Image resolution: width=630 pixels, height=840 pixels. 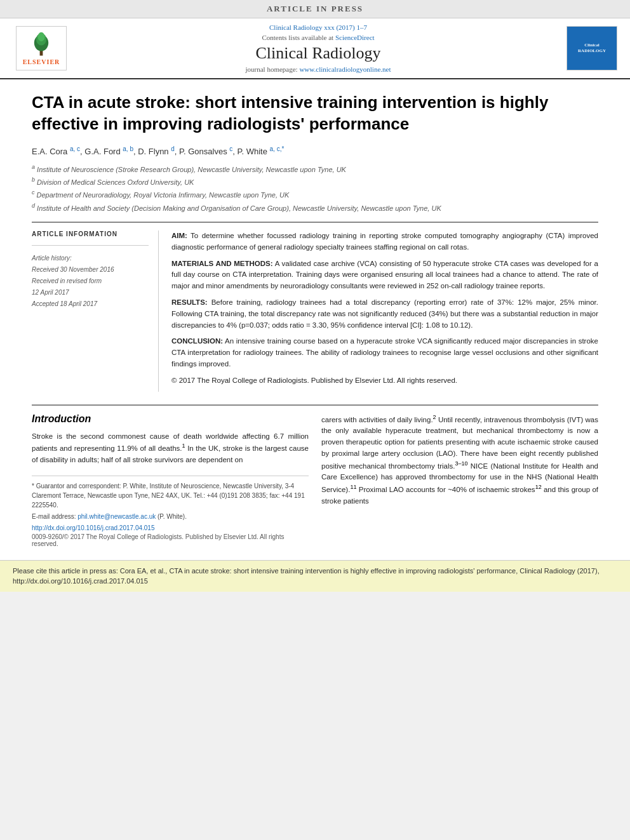 What do you see at coordinates (41, 48) in the screenshot?
I see `elsevier-logo-img: ELSEVIER` at bounding box center [41, 48].